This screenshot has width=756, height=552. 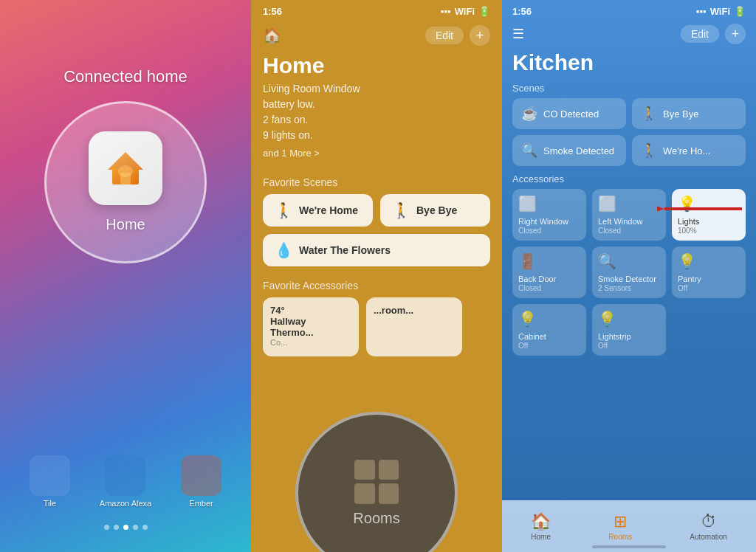 I want to click on nav-rooms: ⊞ Rooms, so click(x=620, y=527).